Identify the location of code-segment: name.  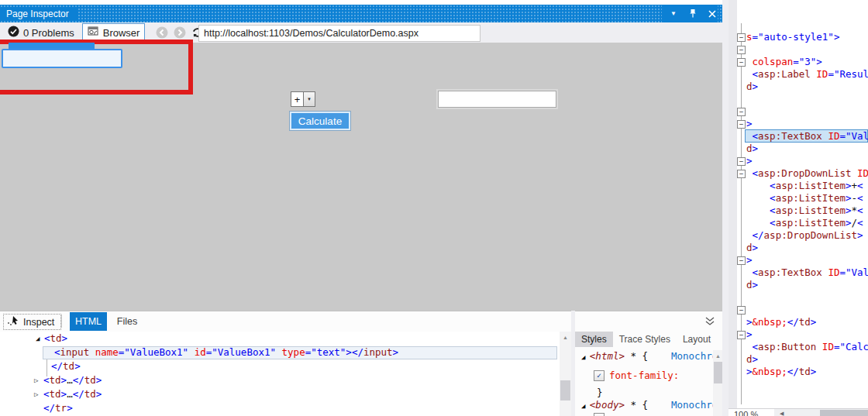
(107, 352).